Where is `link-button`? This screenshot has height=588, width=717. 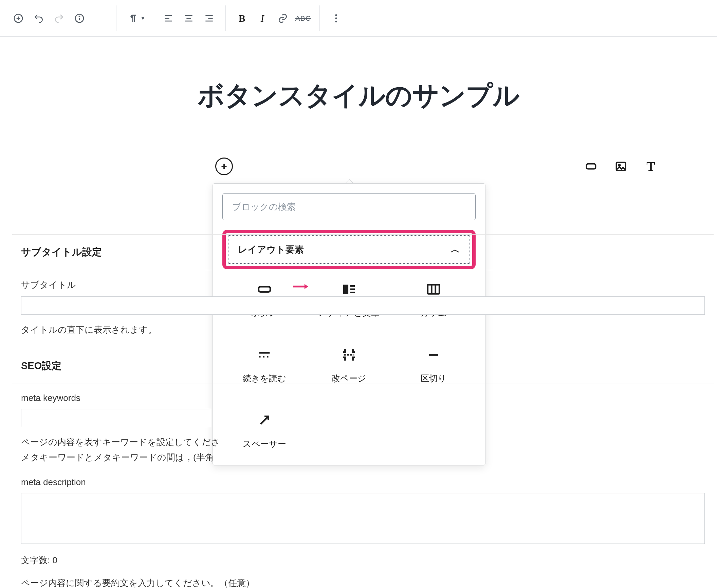
link-button is located at coordinates (283, 18).